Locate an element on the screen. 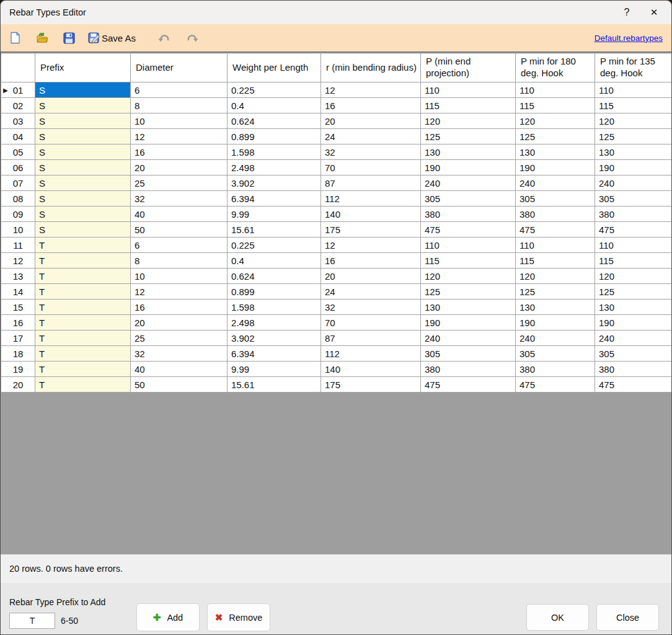 Image resolution: width=672 pixels, height=635 pixels. column-header: P min for 135 deg. Hook is located at coordinates (634, 68).